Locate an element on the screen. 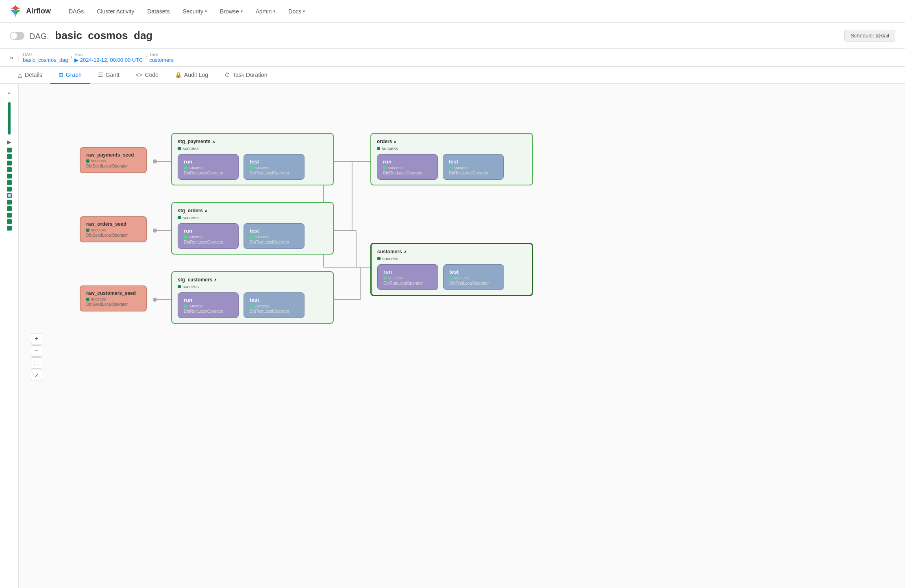 This screenshot has width=905, height=588. docs-caret-icon: ▾ is located at coordinates (304, 11).